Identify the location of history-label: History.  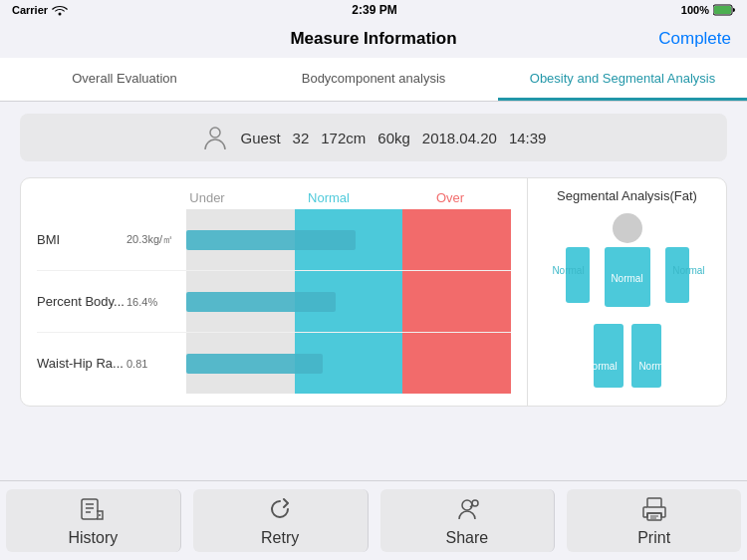
(93, 538).